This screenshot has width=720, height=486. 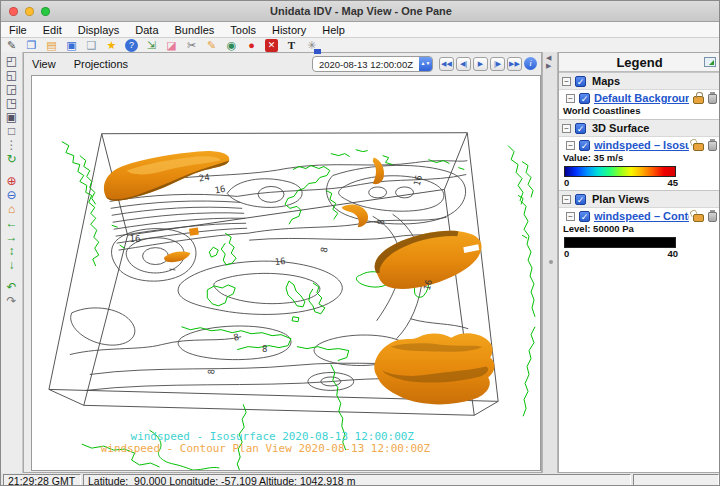 I want to click on play-button: ▶, so click(x=480, y=64).